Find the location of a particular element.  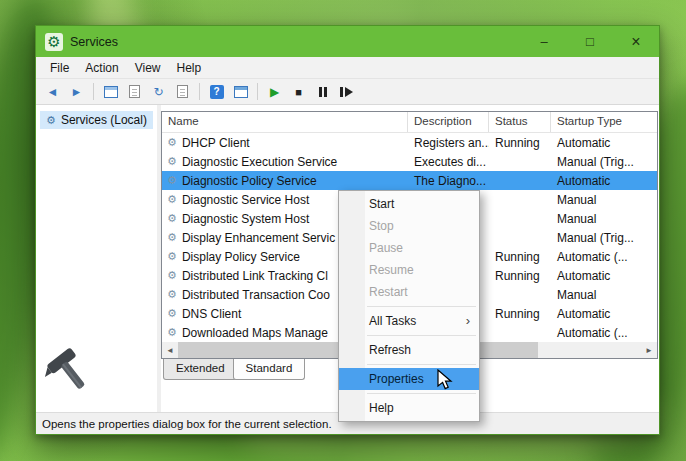

title-bar: ⚙ Services – □ × is located at coordinates (348, 42).